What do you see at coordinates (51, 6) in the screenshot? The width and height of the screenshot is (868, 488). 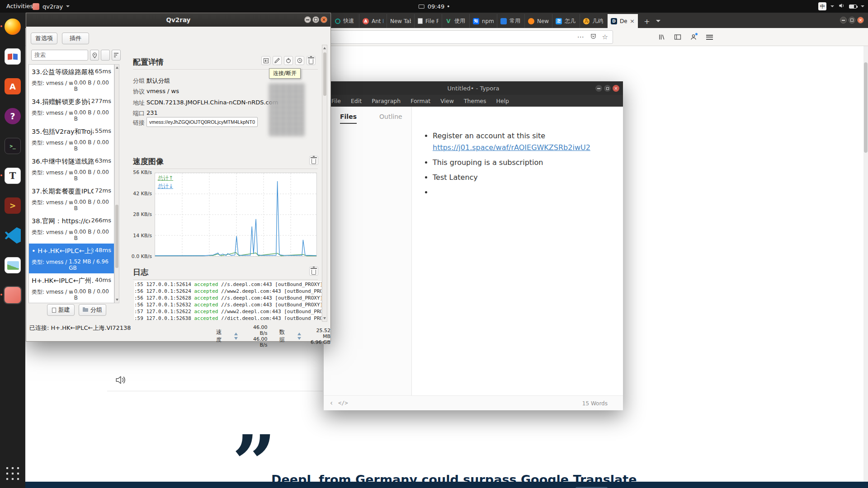 I see `app-menu: qv2ray` at bounding box center [51, 6].